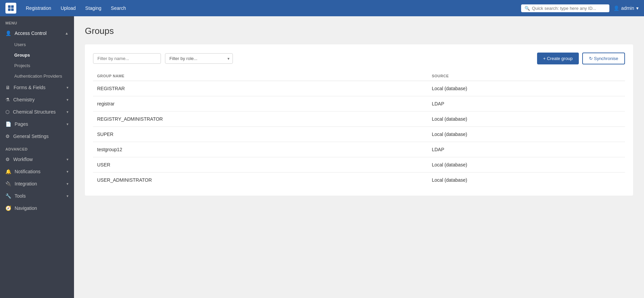 This screenshot has height=298, width=644. What do you see at coordinates (8, 124) in the screenshot?
I see `page-icon: 📄` at bounding box center [8, 124].